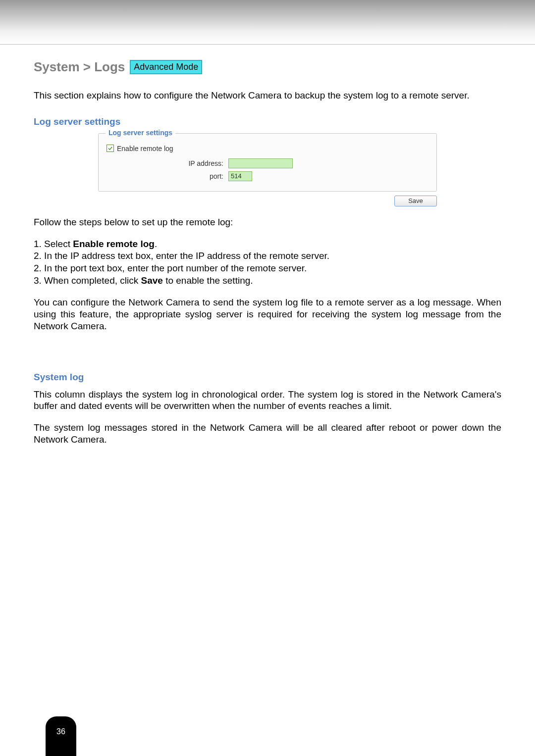 The width and height of the screenshot is (535, 756). Describe the element at coordinates (268, 96) in the screenshot. I see `intro-paragraph: This section explains how to configure t…` at that location.